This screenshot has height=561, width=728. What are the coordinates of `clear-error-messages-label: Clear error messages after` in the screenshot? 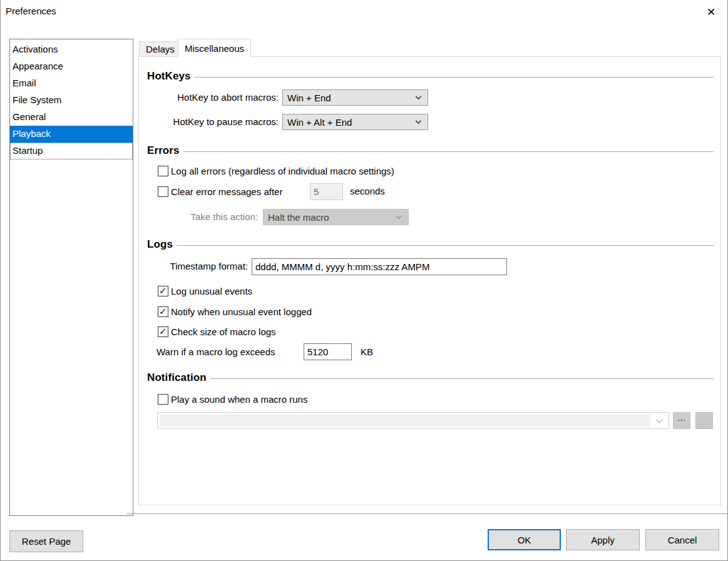 It's located at (227, 191).